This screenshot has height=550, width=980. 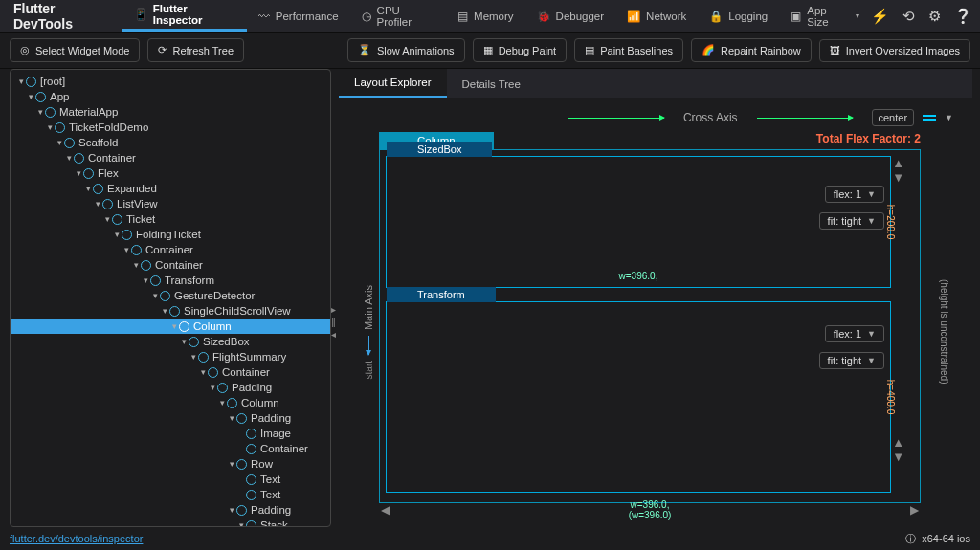 What do you see at coordinates (570, 15) in the screenshot?
I see `tab-debugger: 🐞Debugger` at bounding box center [570, 15].